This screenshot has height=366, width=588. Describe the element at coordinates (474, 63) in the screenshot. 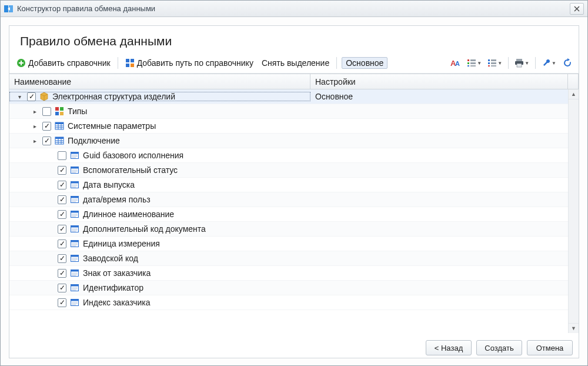

I see `list1-icon-button: ▼` at that location.